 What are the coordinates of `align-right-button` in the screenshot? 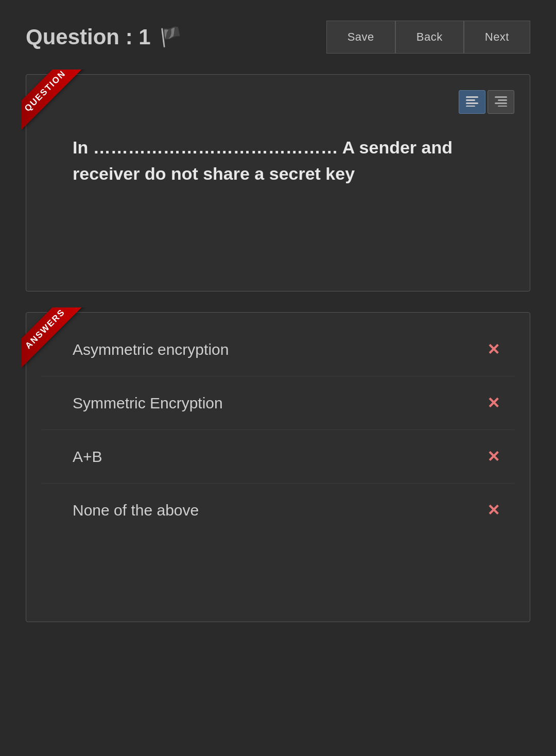 It's located at (501, 102).